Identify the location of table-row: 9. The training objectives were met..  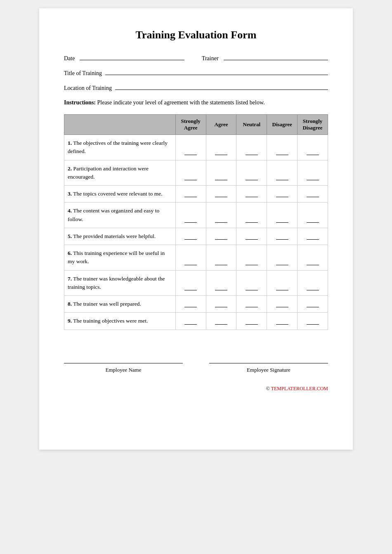
(196, 321).